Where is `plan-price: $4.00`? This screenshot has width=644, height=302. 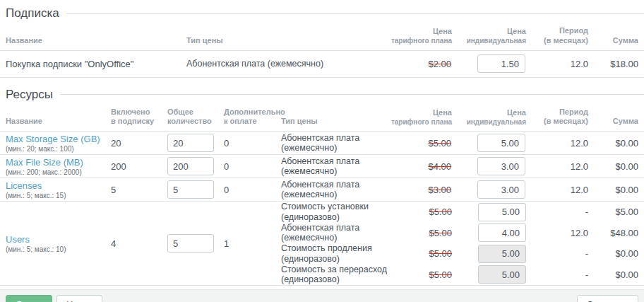 plan-price: $4.00 is located at coordinates (421, 167).